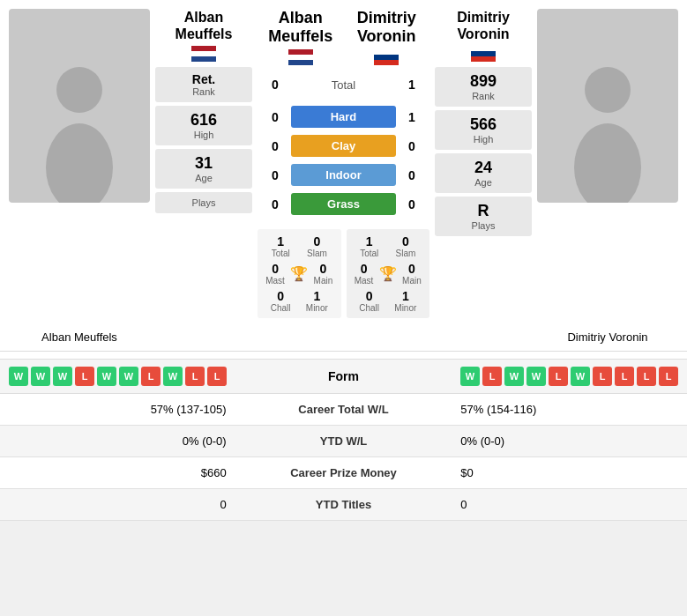  I want to click on right-age-value: 24, so click(483, 167).